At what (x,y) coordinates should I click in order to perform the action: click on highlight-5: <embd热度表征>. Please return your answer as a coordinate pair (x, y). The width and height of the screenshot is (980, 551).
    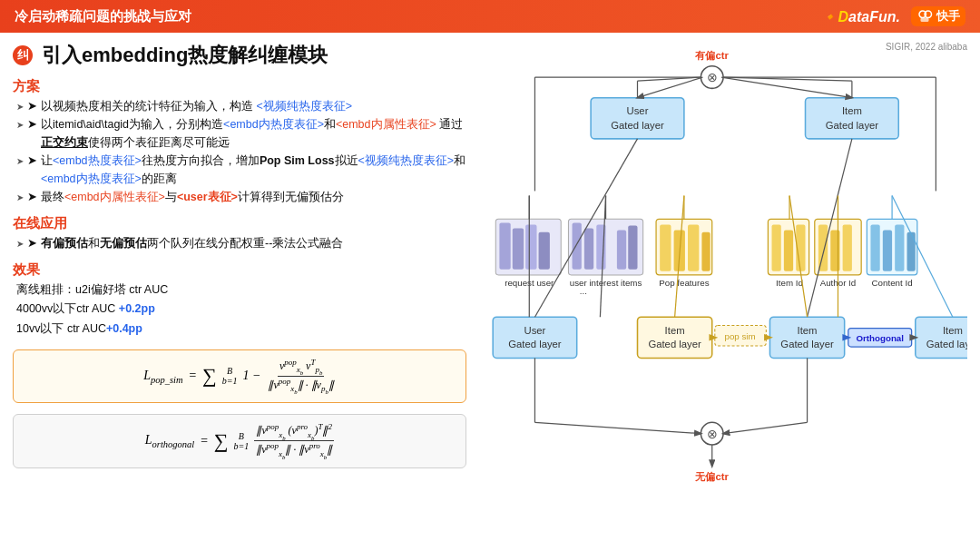
    Looking at the image, I should click on (97, 161).